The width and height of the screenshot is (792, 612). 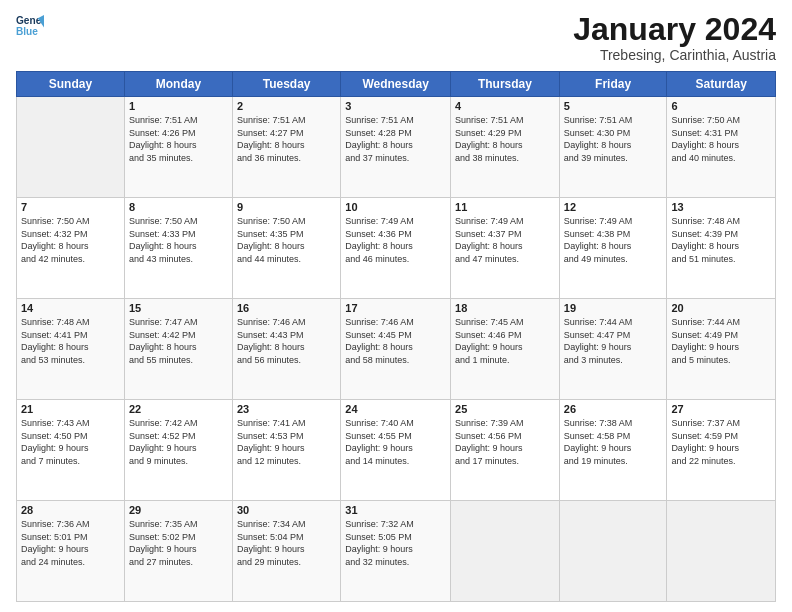 I want to click on day-info: Sunrise: 7:50 AM Sunset: 4:32 PM Dayligh…, so click(x=70, y=240).